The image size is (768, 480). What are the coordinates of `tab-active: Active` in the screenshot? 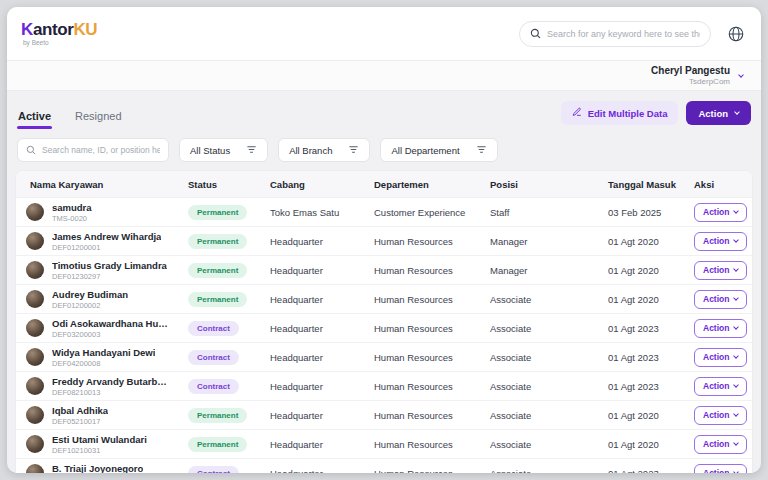 It's located at (34, 118).